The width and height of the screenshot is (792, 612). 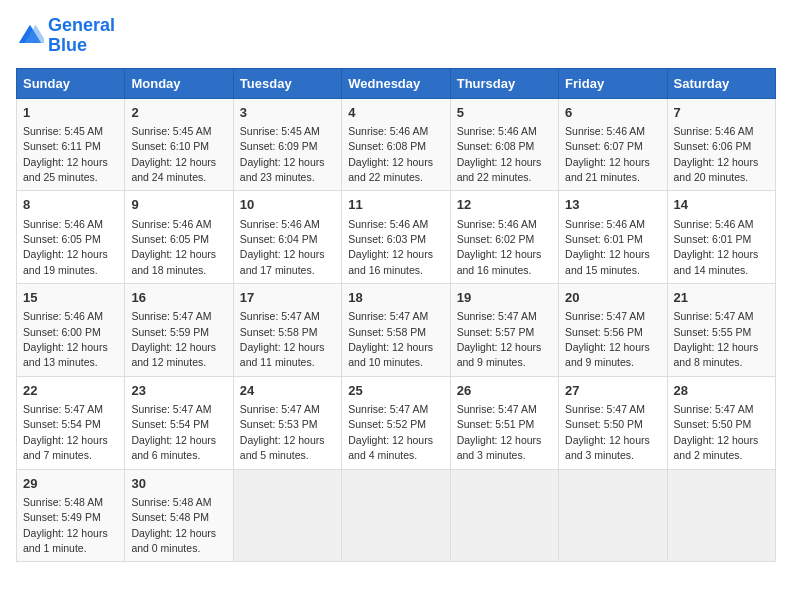 I want to click on col-header-tuesday: Tuesday, so click(x=287, y=83).